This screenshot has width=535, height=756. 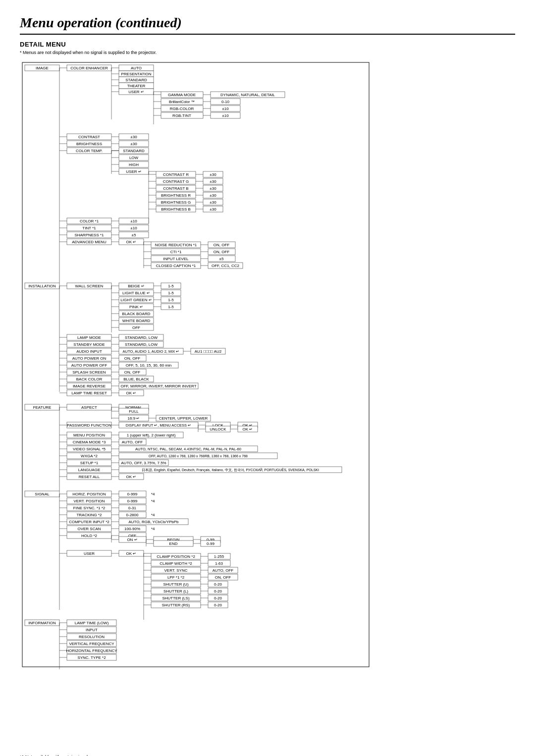 I want to click on svg-text: COMPUTER INPUT *2, so click(x=89, y=522).